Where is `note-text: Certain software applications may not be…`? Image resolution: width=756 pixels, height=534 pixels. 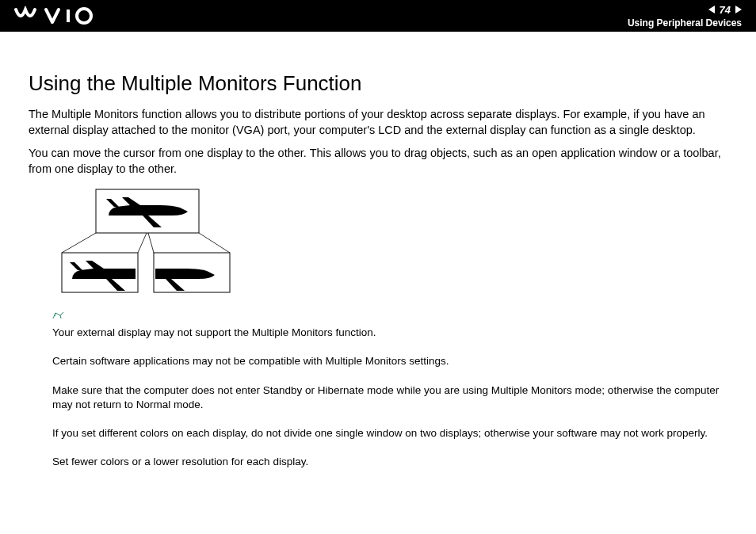
note-text: Certain software applications may not be… is located at coordinates (390, 361).